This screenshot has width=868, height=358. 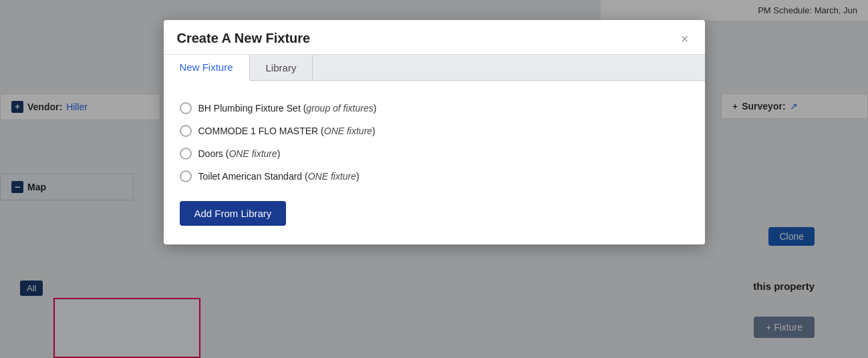 I want to click on modal-tabs: New Fixture Library, so click(x=434, y=68).